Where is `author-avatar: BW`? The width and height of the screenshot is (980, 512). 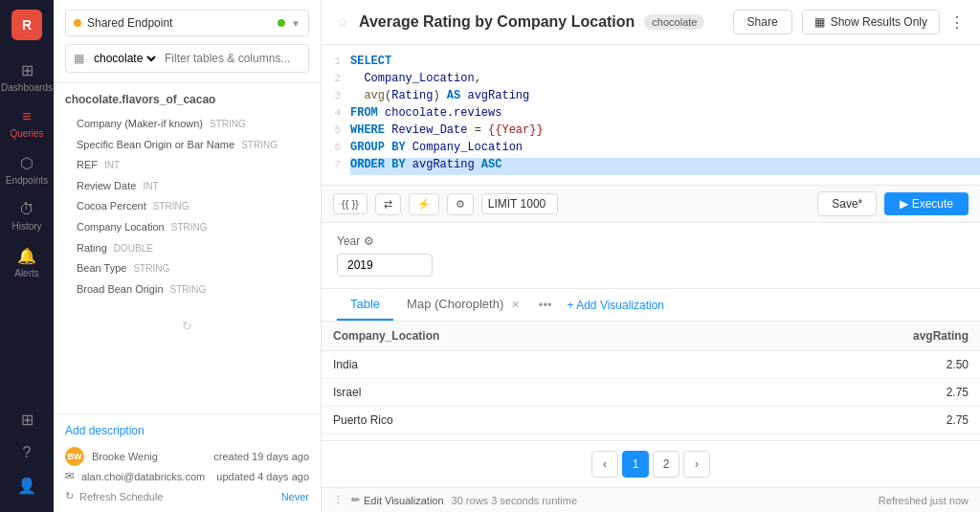 author-avatar: BW is located at coordinates (75, 456).